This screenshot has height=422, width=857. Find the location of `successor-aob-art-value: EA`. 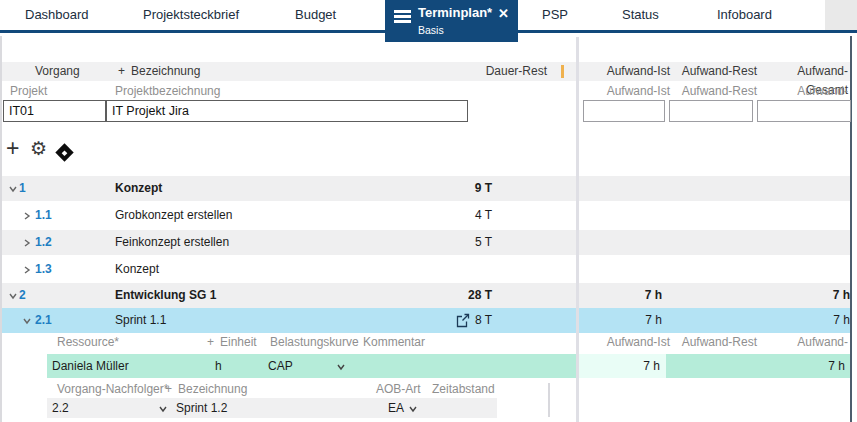

successor-aob-art-value: EA is located at coordinates (396, 408).